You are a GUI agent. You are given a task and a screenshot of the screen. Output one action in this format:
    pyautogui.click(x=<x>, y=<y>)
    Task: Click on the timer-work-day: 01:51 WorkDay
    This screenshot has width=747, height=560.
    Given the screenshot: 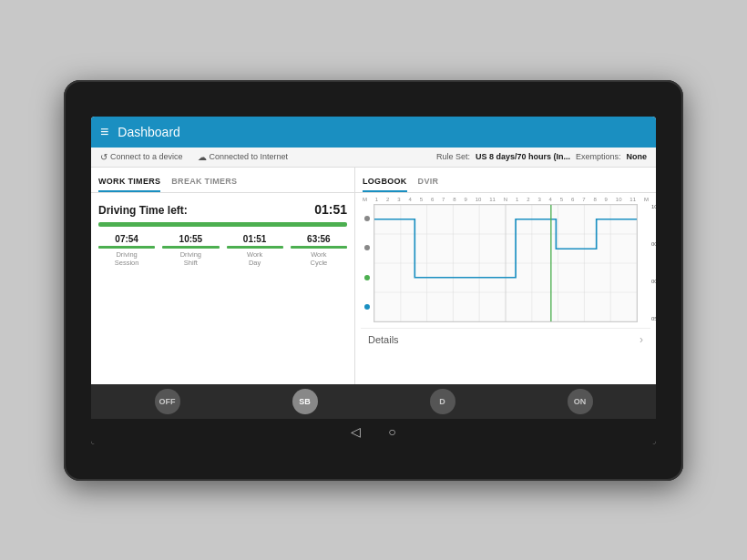 What is the action you would take?
    pyautogui.click(x=255, y=250)
    